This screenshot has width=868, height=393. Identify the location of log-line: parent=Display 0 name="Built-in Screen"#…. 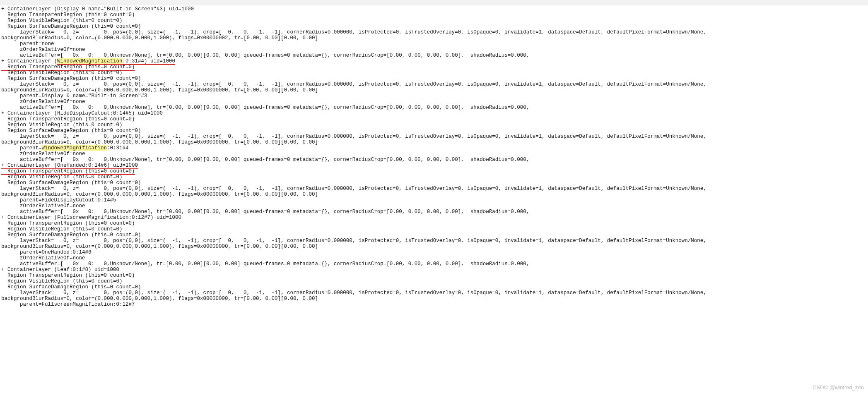
(75, 96).